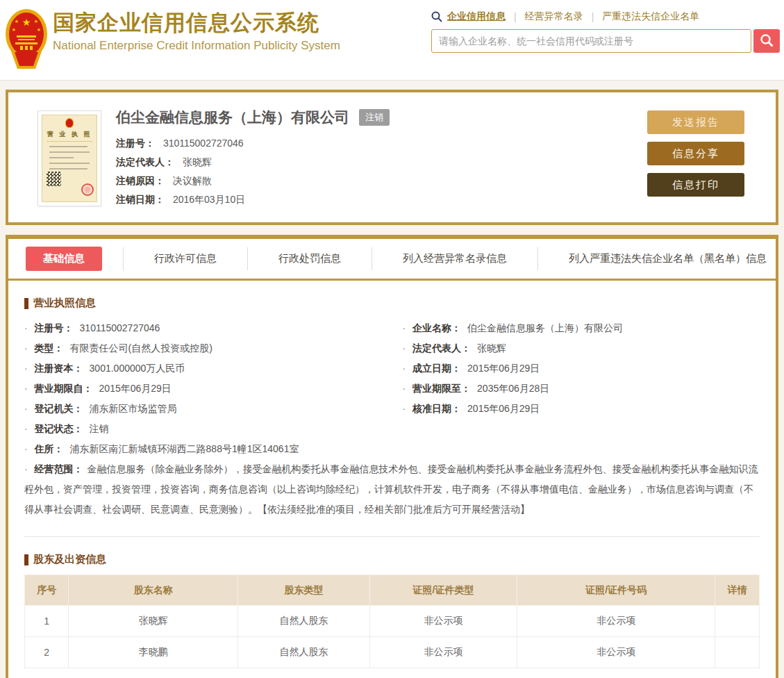 The image size is (784, 678). I want to click on field-term-from: 营业期限自：2015年06月29日, so click(203, 389).